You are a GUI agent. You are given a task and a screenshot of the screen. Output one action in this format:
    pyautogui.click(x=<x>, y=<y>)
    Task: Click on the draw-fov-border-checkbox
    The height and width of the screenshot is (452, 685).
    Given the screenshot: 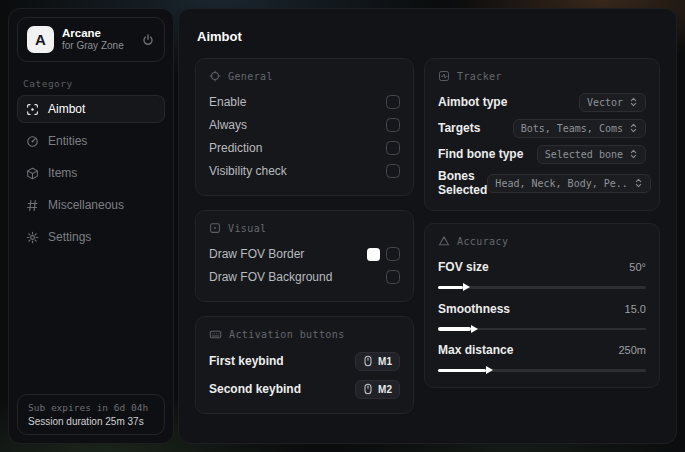 What is the action you would take?
    pyautogui.click(x=393, y=254)
    